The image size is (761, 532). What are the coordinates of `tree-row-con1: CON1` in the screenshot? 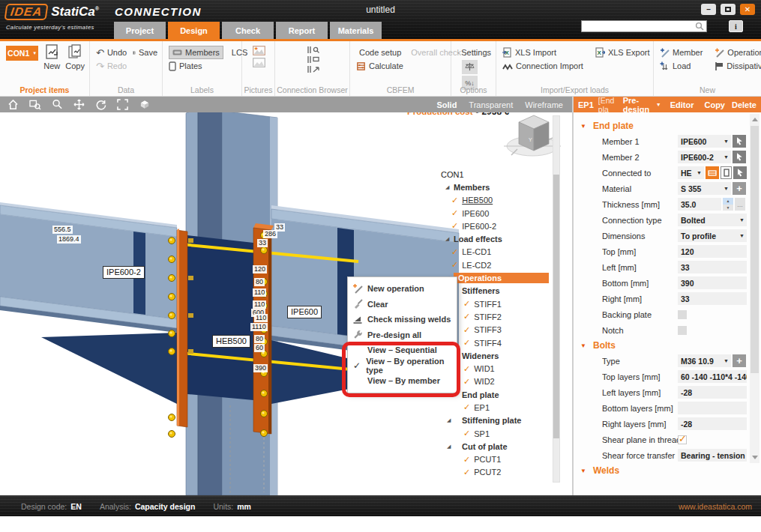 It's located at (505, 174).